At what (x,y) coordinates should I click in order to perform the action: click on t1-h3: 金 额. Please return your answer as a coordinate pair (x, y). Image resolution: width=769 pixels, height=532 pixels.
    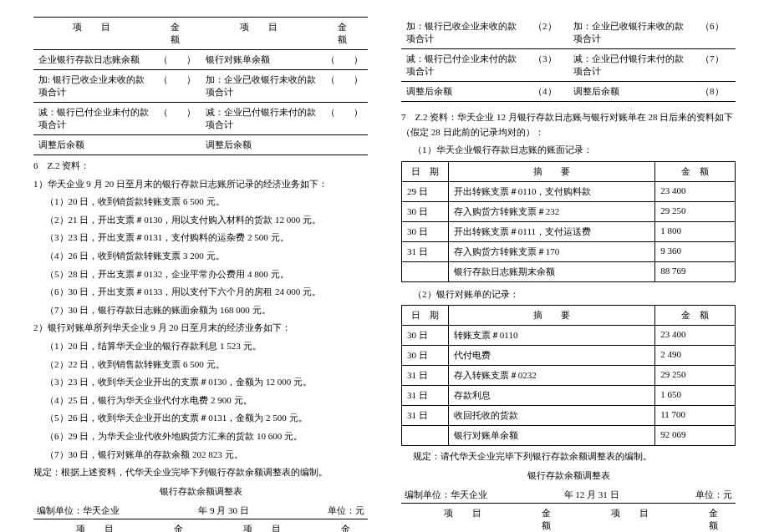
    Looking at the image, I should click on (695, 171).